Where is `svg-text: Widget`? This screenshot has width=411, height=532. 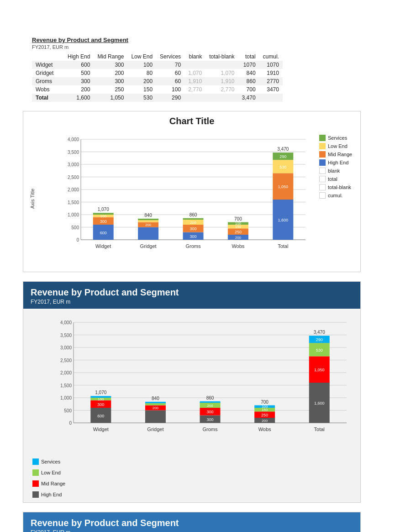
svg-text: Widget is located at coordinates (103, 246).